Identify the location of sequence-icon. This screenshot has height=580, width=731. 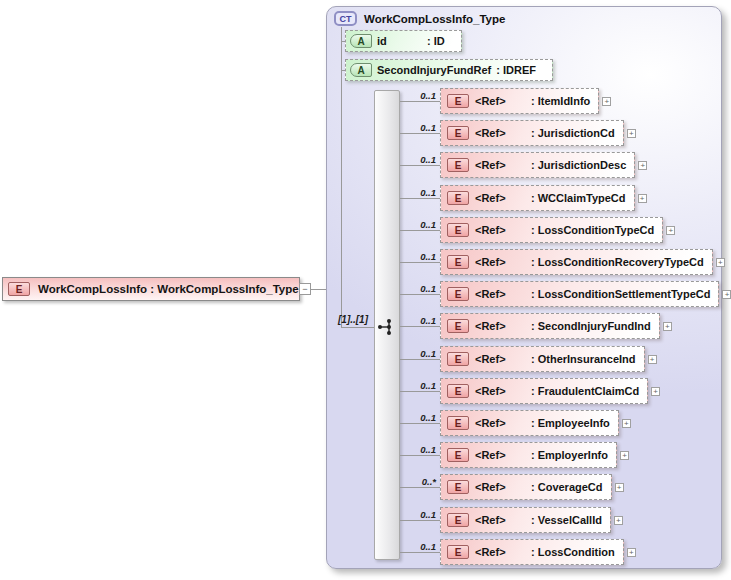
(385, 327).